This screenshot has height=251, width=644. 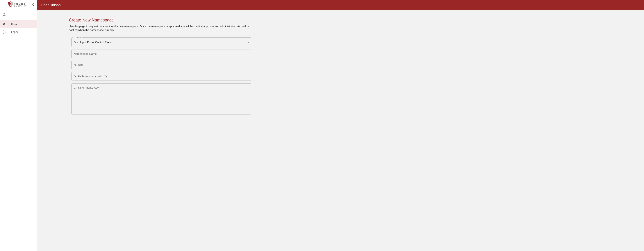 I want to click on header-title-area: OpenUnison, so click(x=340, y=5).